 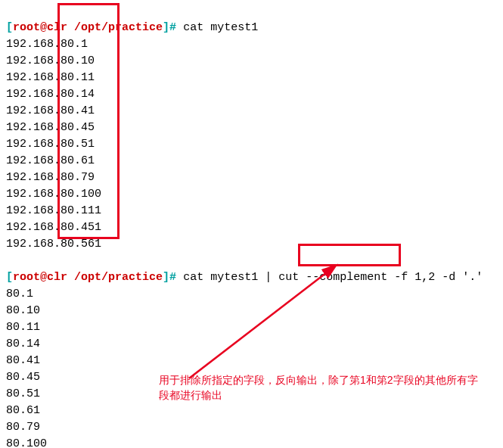 What do you see at coordinates (251, 228) in the screenshot?
I see `output-ip: 192.168.80.451` at bounding box center [251, 228].